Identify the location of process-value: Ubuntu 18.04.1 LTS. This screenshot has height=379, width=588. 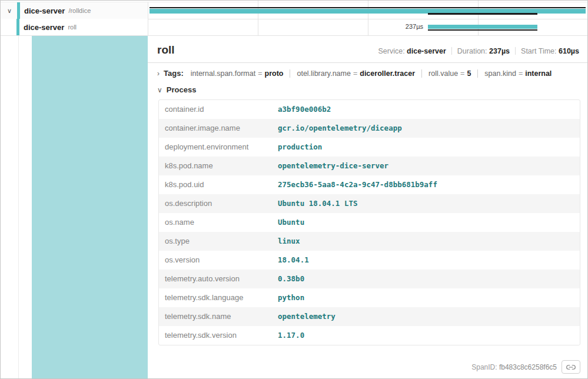
(426, 204).